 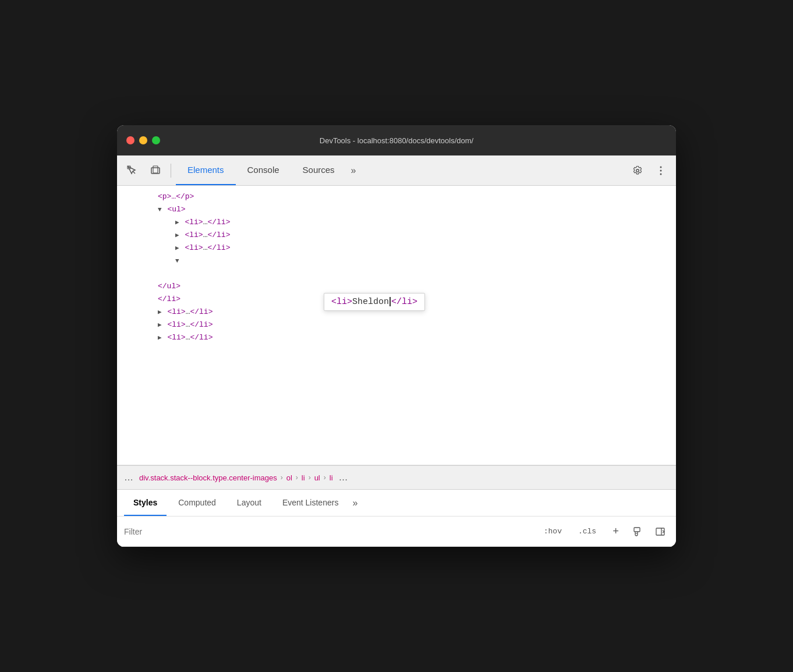 I want to click on hov-button: :hov, so click(x=553, y=531).